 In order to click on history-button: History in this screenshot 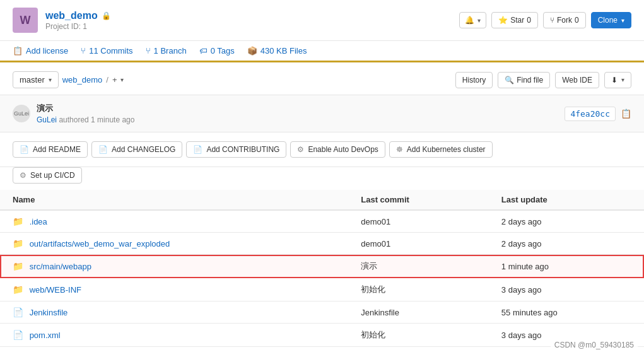, I will do `click(474, 80)`.